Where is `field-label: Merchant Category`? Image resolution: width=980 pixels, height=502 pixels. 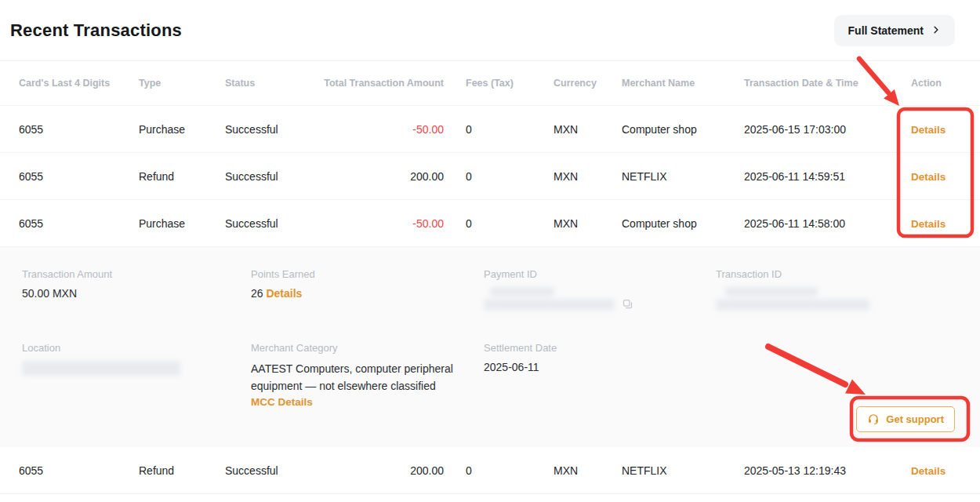
field-label: Merchant Category is located at coordinates (367, 348).